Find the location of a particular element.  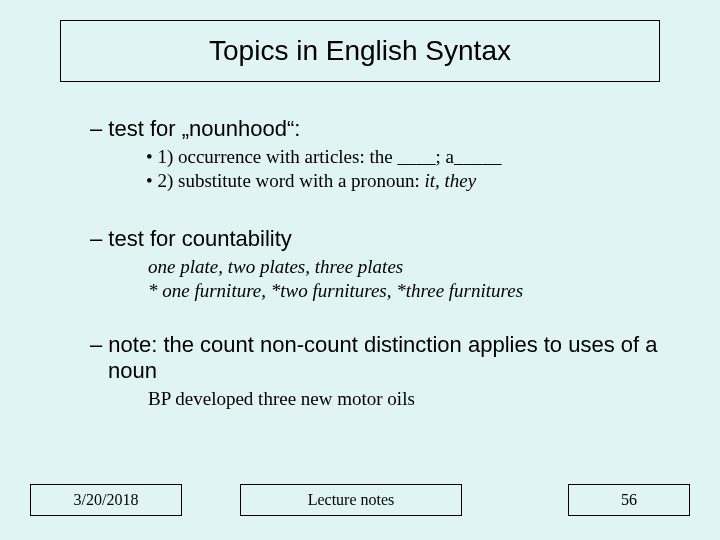

point-nounhood: test for „nounhood“: is located at coordinates (370, 129).